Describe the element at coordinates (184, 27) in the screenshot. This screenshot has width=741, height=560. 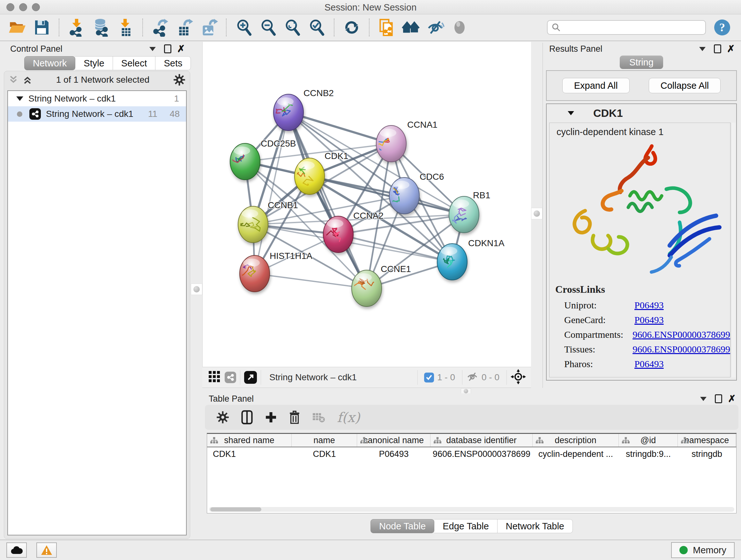
I see `export-table-button` at that location.